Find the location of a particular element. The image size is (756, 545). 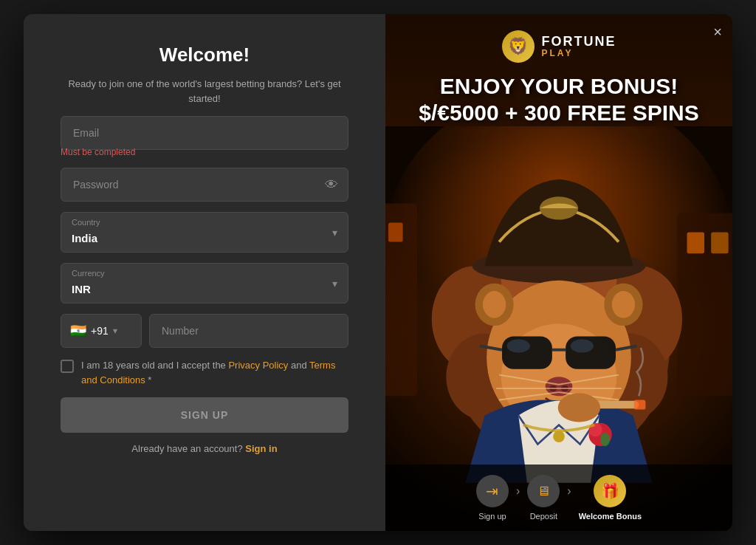

phone-row: 🇮🇳 +91 ▾ is located at coordinates (205, 331).